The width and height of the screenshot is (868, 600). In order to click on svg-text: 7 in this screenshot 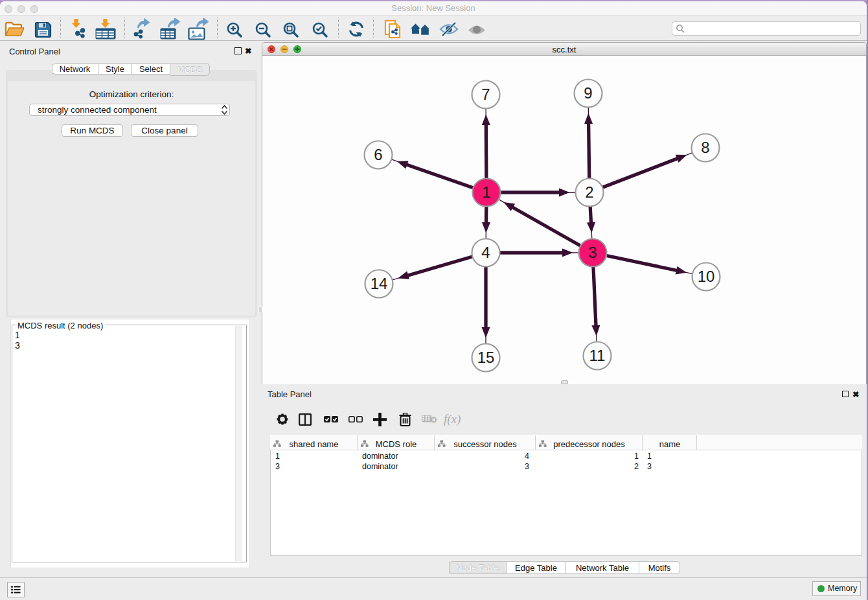, I will do `click(486, 95)`.